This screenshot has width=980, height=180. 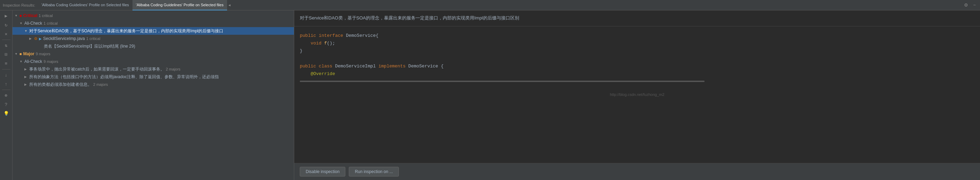 I want to click on tree-row: ■ Critical 1 critical, so click(x=153, y=16).